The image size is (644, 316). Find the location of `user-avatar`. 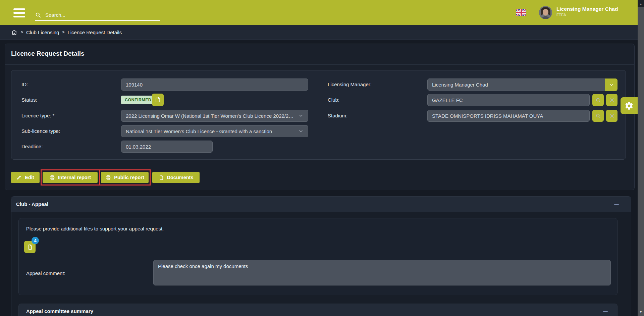

user-avatar is located at coordinates (545, 13).